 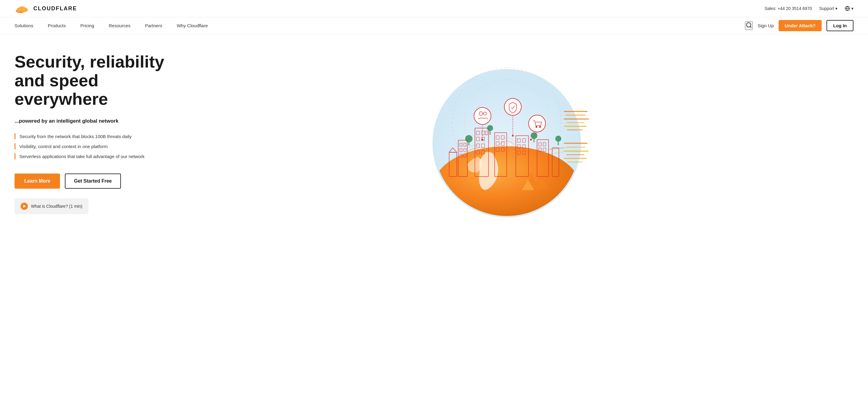 I want to click on get-started-button: Get Started Free, so click(x=93, y=181).